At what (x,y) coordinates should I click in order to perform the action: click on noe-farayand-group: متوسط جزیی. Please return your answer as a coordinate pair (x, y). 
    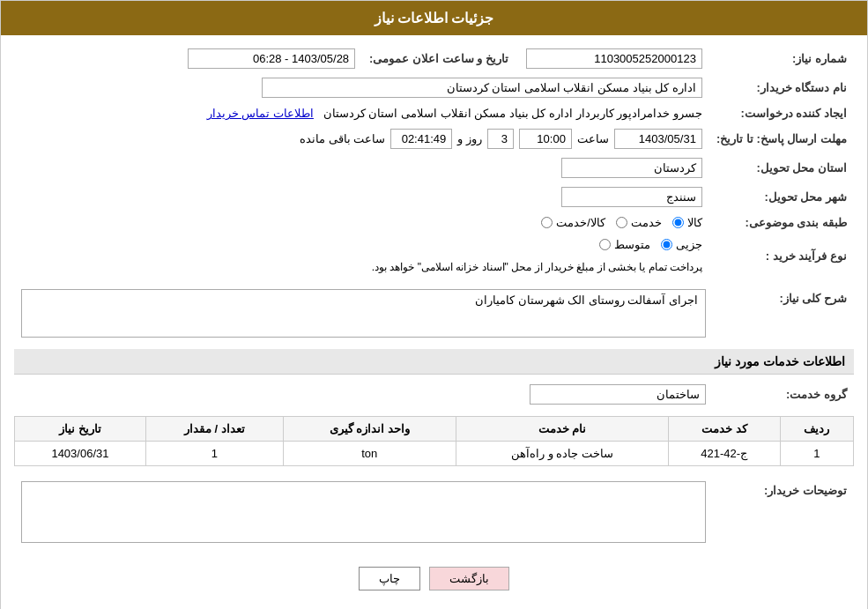
    Looking at the image, I should click on (650, 245).